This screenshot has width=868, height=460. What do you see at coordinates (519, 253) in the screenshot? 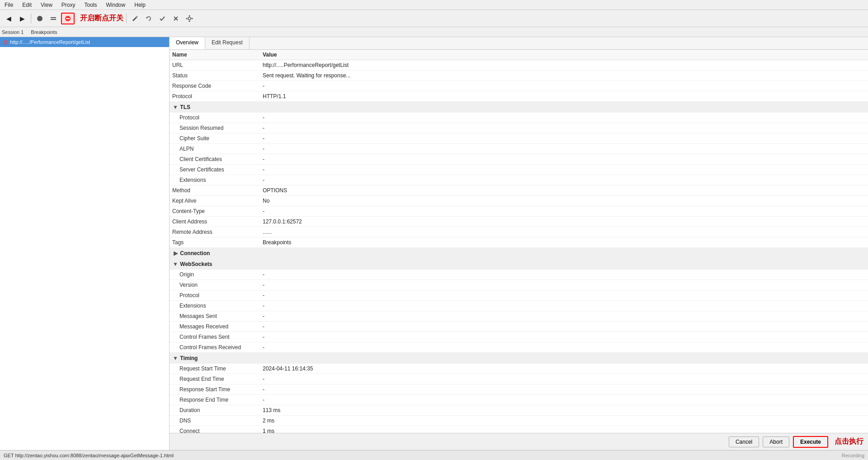
I see `table-row: ▶ Connection` at bounding box center [519, 253].